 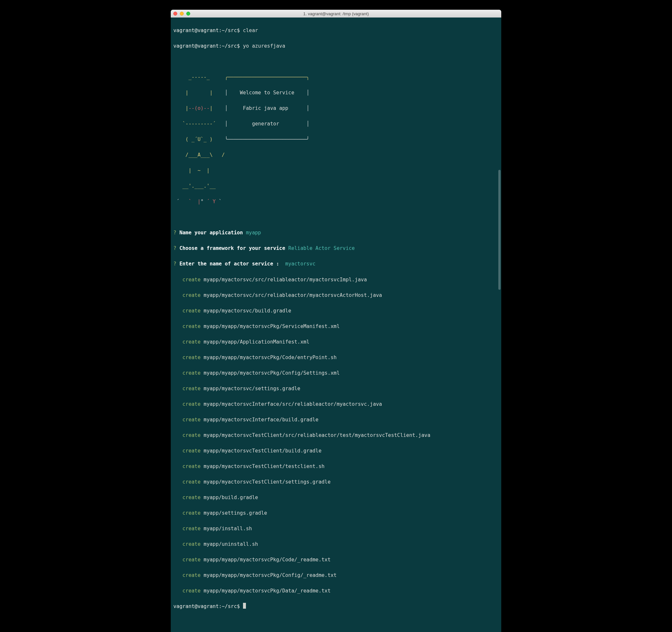 What do you see at coordinates (336, 202) in the screenshot?
I see `yo-ascii: ´ ` |° ´ Y `` at bounding box center [336, 202].